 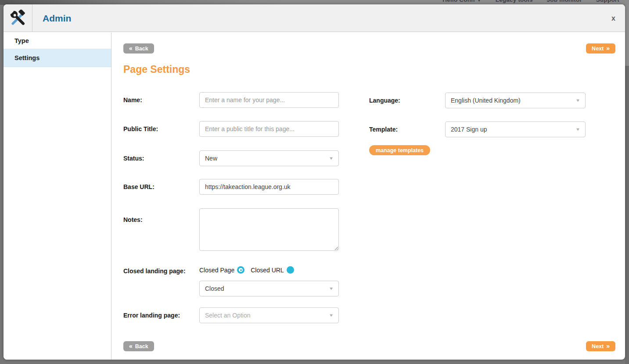 What do you see at coordinates (247, 270) in the screenshot?
I see `closed-landing-radio-group: Closed Page Closed URL` at bounding box center [247, 270].